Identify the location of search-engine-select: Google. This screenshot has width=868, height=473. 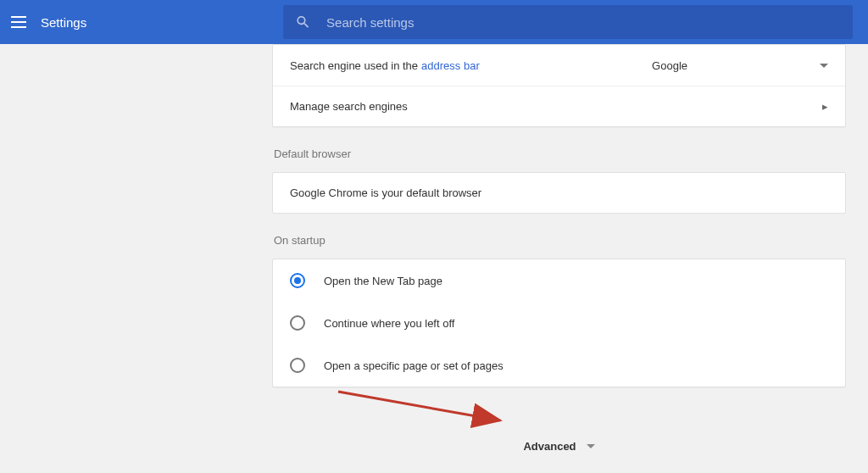
(740, 66).